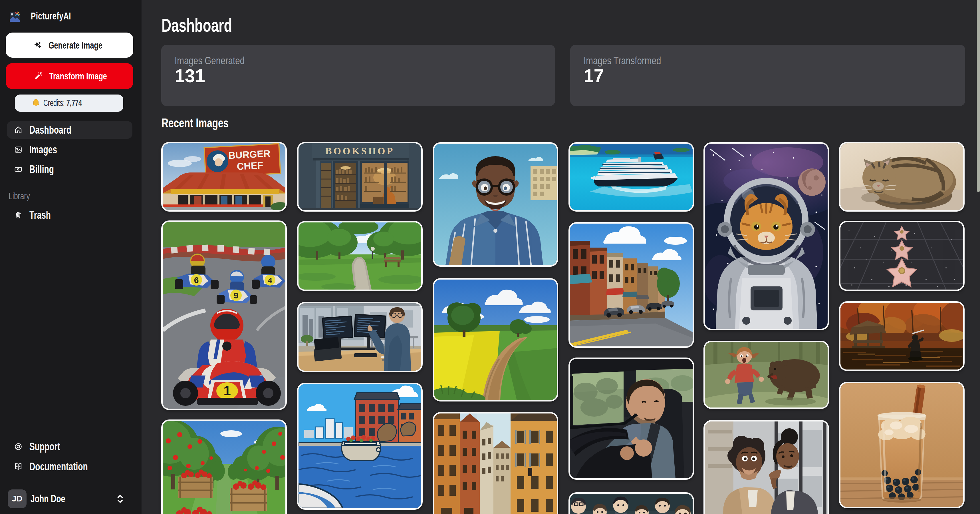 The height and width of the screenshot is (514, 980). What do you see at coordinates (236, 295) in the screenshot?
I see `svg-text: 9` at bounding box center [236, 295].